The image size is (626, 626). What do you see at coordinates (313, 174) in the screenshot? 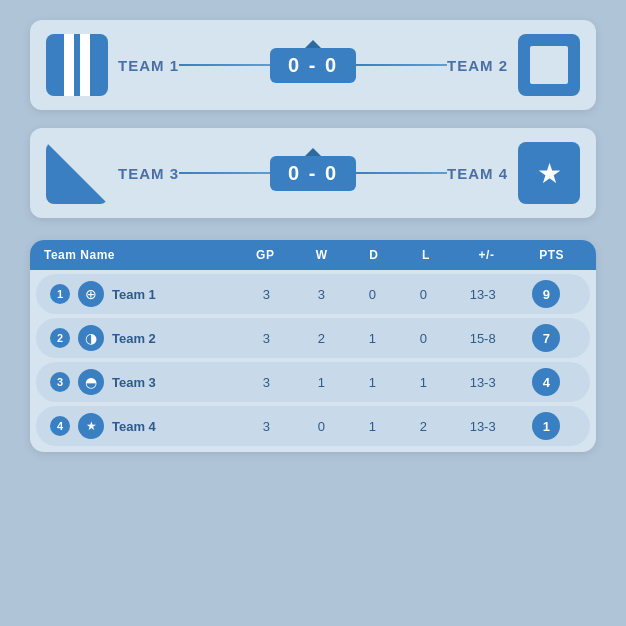
I see `score-connector-2: 0 - 0` at bounding box center [313, 174].